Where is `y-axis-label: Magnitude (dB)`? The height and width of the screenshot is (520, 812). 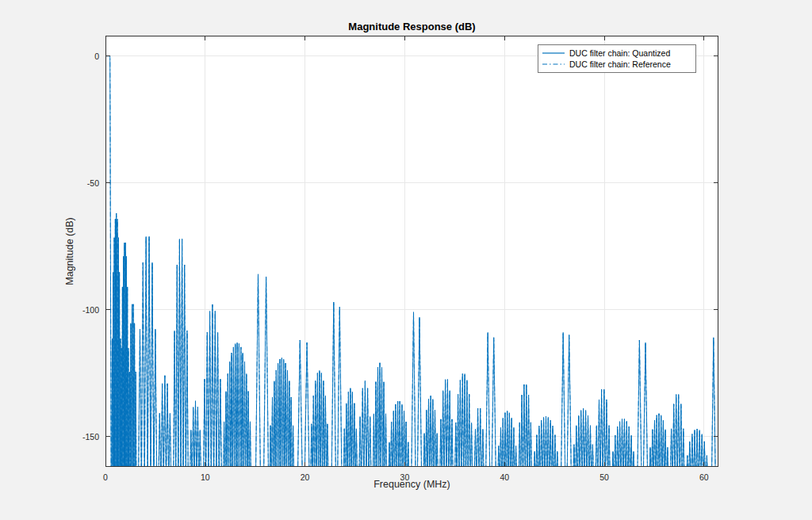
y-axis-label: Magnitude (dB) is located at coordinates (70, 250).